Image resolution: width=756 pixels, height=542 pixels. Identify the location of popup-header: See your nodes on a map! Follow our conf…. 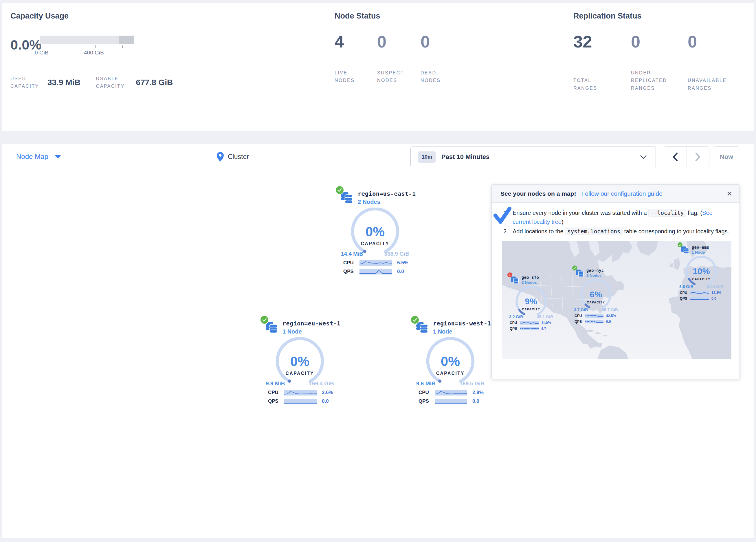
(616, 194).